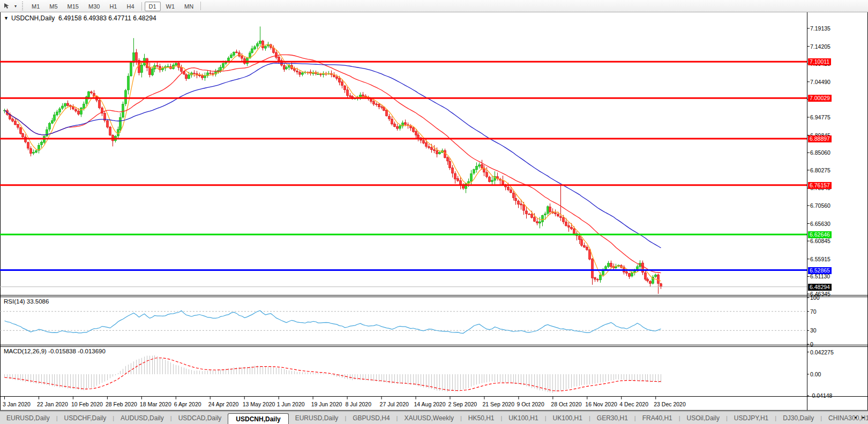 The width and height of the screenshot is (868, 424). Describe the element at coordinates (855, 417) in the screenshot. I see `tab-scroll-left-icon: ◂` at that location.